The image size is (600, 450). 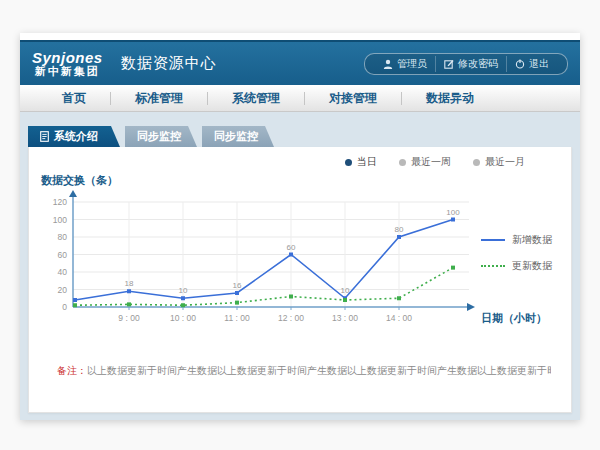 What do you see at coordinates (68, 72) in the screenshot?
I see `brand-logo-cn: 新中新集团` at bounding box center [68, 72].